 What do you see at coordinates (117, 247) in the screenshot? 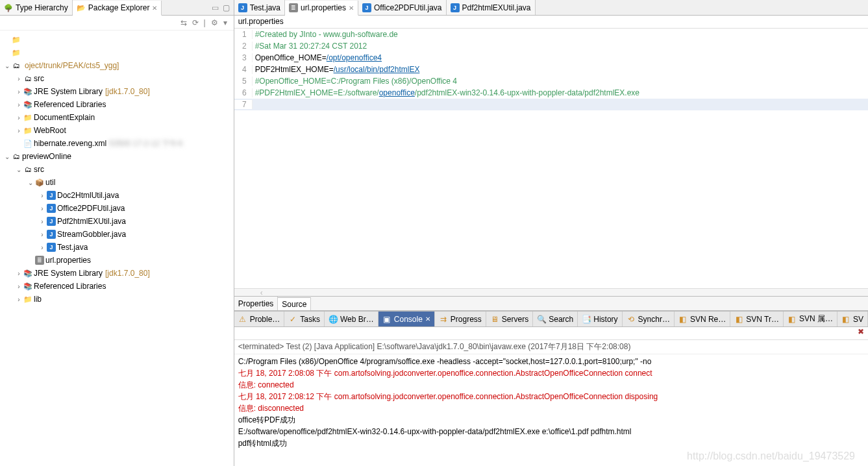
I see `tree-item: ›JTest.java` at bounding box center [117, 247].